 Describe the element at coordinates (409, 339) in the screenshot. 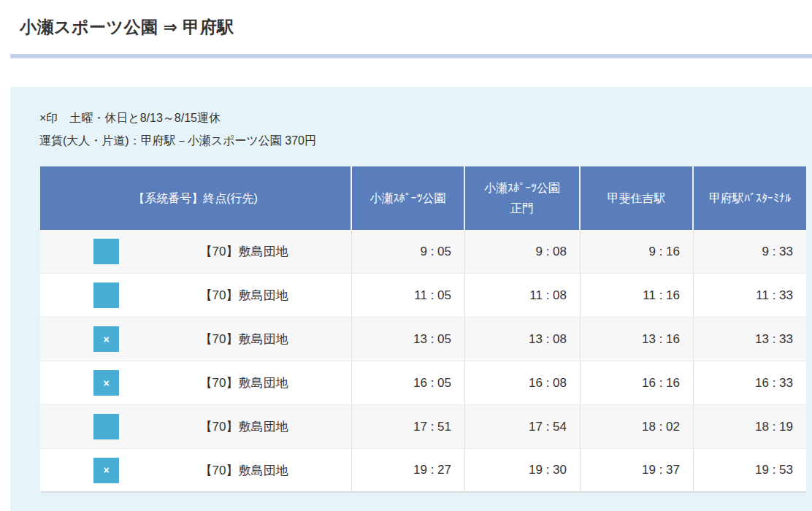

I see `time-cell: 13 : 05` at that location.